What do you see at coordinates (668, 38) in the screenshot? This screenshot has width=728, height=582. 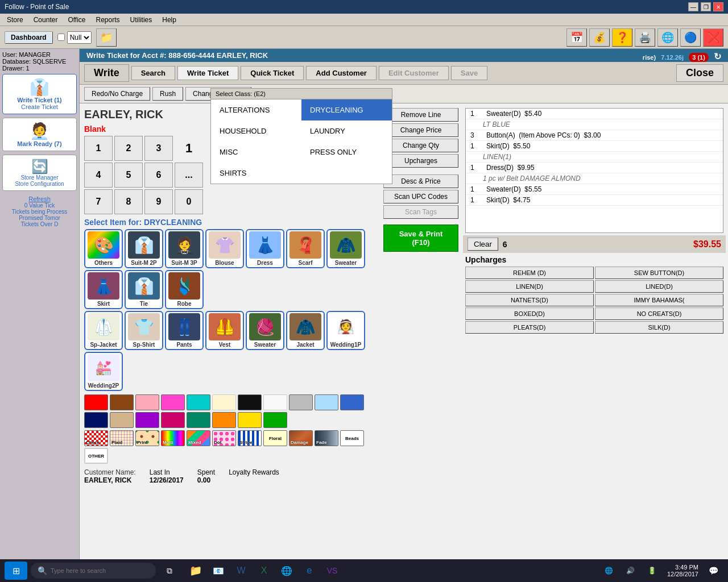 I see `internet-icon-btn: 🌐` at bounding box center [668, 38].